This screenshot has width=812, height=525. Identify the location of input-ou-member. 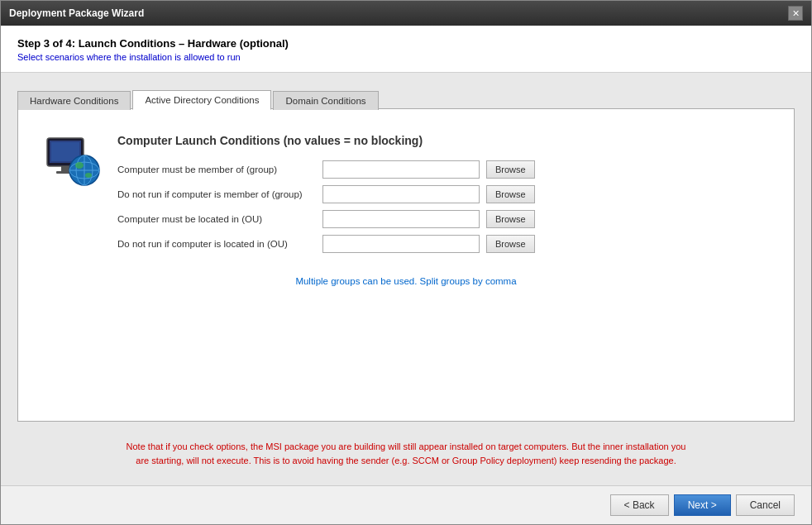
(401, 219).